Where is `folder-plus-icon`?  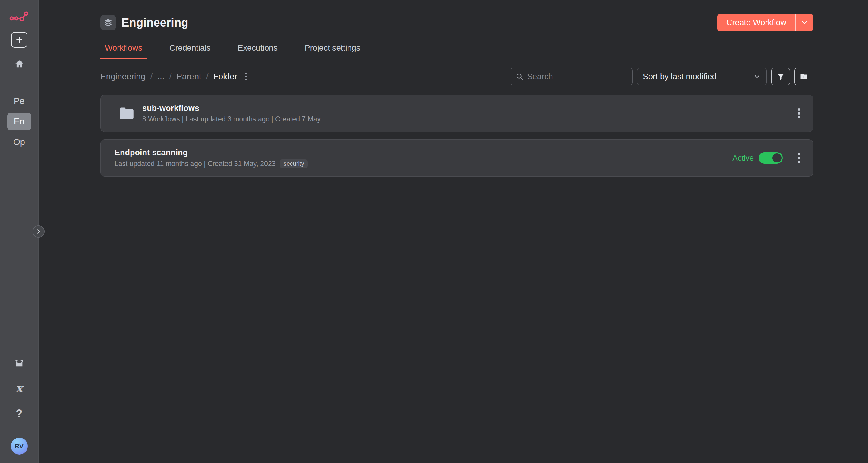
folder-plus-icon is located at coordinates (804, 77).